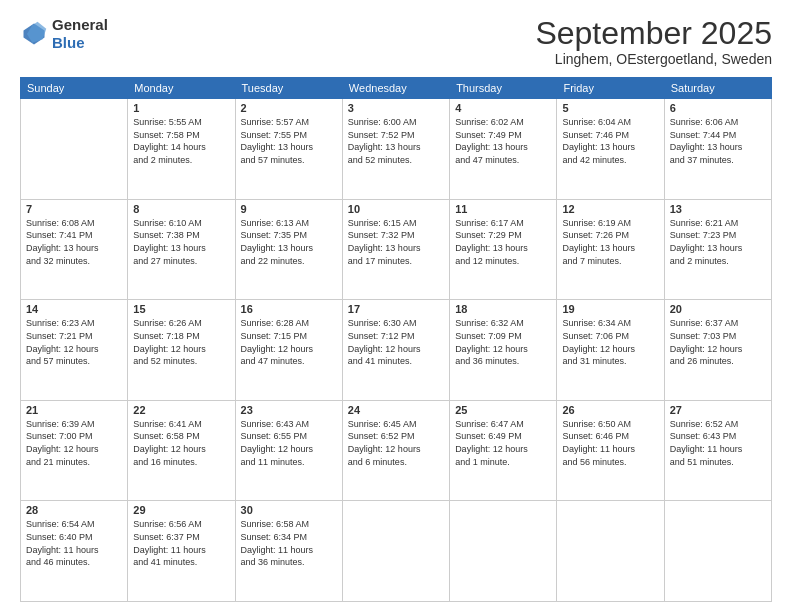 This screenshot has width=792, height=612. I want to click on day-info: Sunrise: 6:28 AM Sunset: 7:15 PM Dayligh…, so click(289, 342).